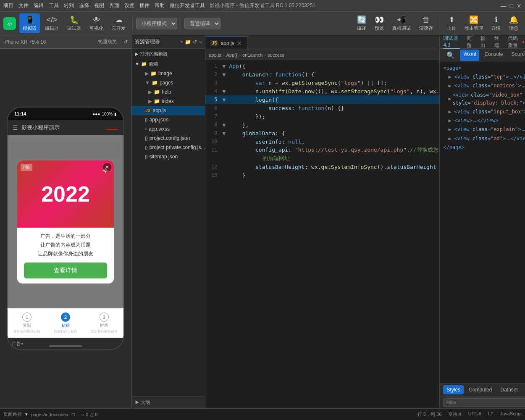 This screenshot has height=420, width=525. I want to click on style-tab-component-data: Component Data, so click(524, 390).